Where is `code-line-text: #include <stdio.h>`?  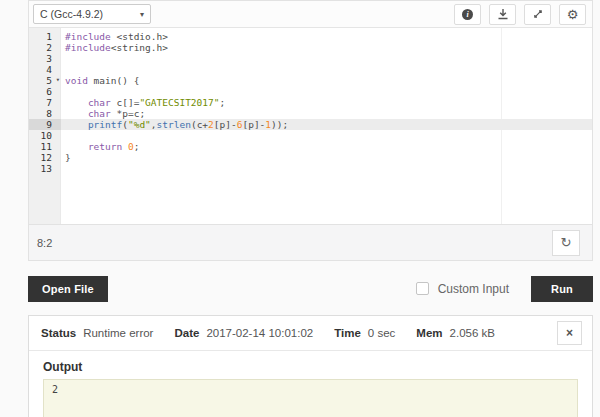 code-line-text: #include <stdio.h> is located at coordinates (114, 36).